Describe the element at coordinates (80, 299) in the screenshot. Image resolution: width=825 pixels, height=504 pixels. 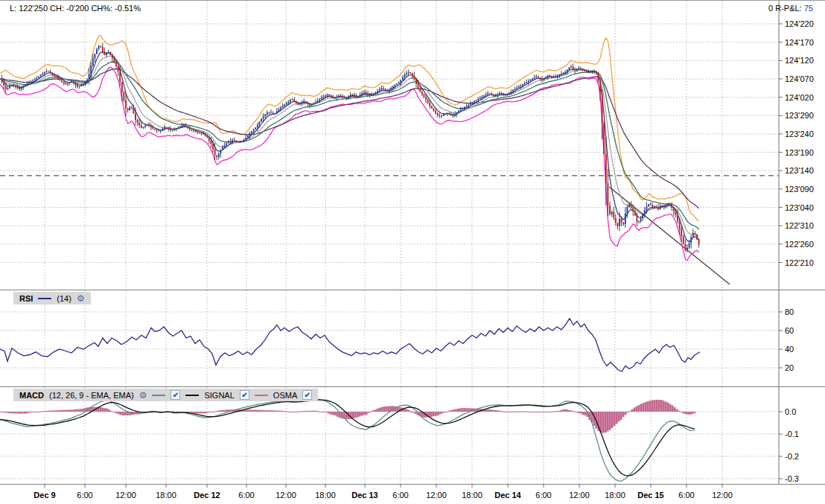
I see `rsi-settings-icon: ⚙` at that location.